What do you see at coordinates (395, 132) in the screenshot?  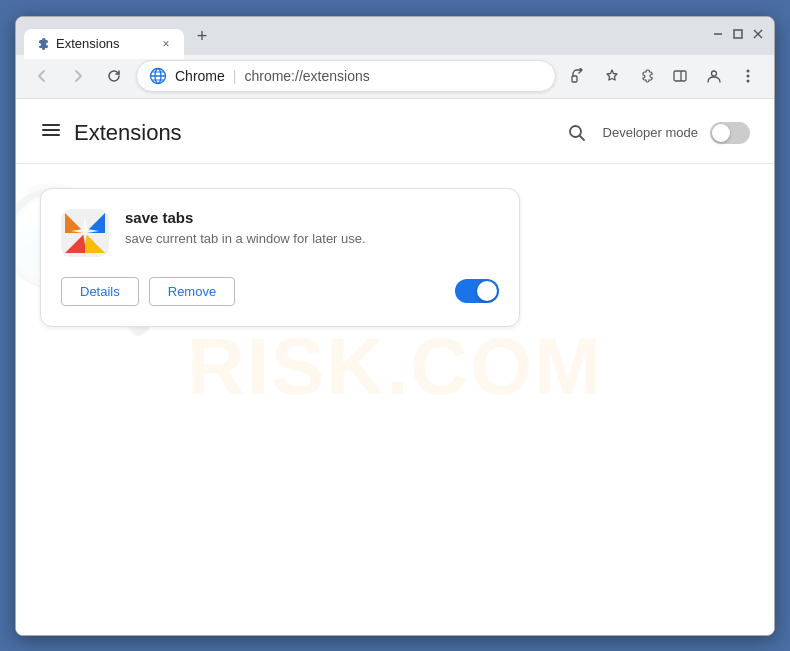 I see `extensions-header: Extensions Developer mode` at bounding box center [395, 132].